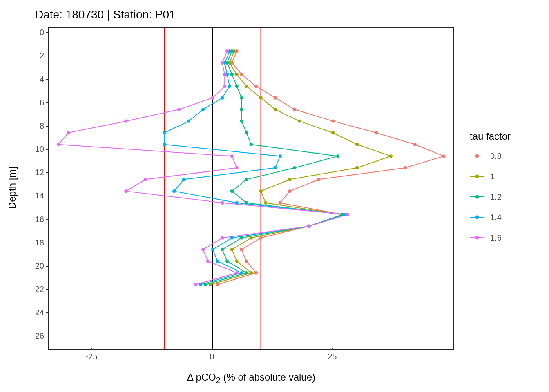  What do you see at coordinates (490, 156) in the screenshot?
I see `legend-item: 0.8` at bounding box center [490, 156].